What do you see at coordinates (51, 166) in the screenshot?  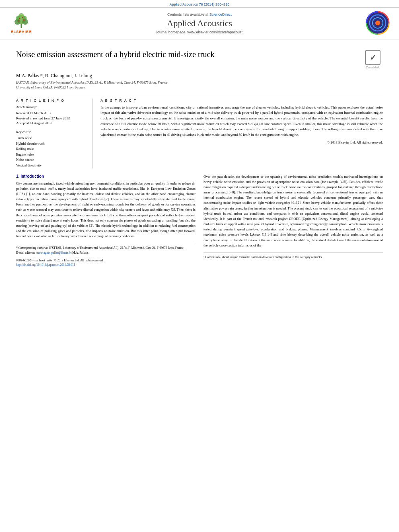 I see `keyword-6: Vertical directivity` at bounding box center [51, 166].